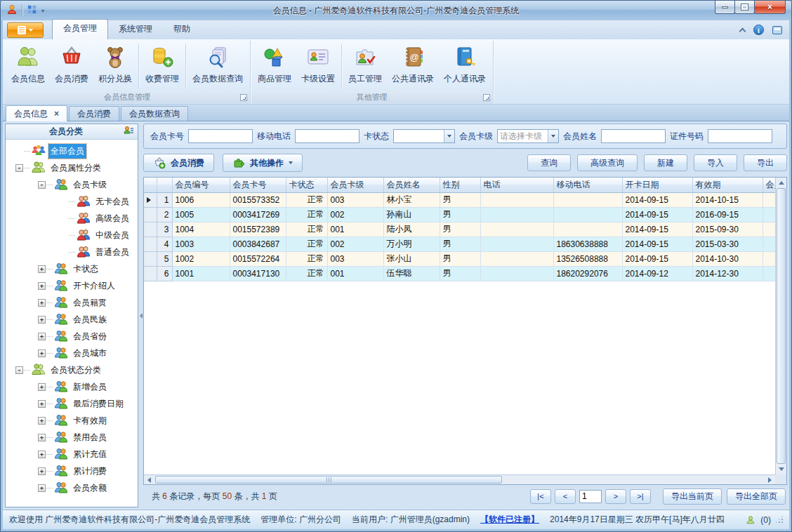  I want to click on layout-grid-icon, so click(32, 11).